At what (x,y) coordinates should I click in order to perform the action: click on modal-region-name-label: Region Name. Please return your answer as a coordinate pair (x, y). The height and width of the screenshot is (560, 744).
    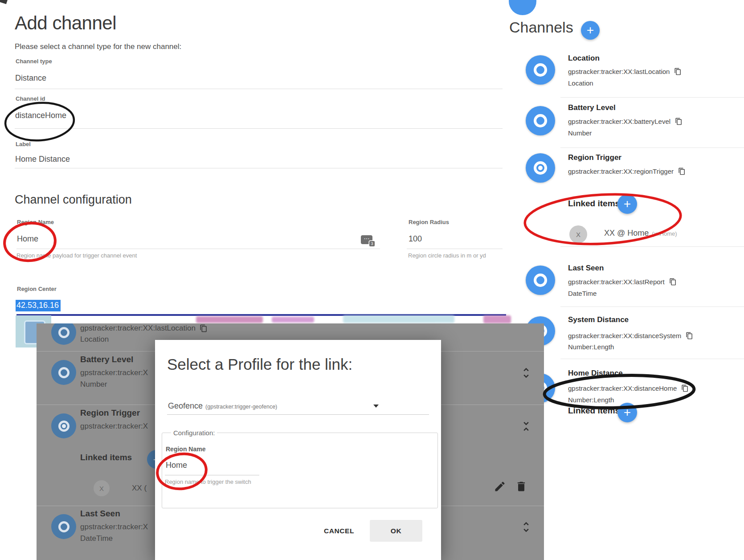
    Looking at the image, I should click on (185, 449).